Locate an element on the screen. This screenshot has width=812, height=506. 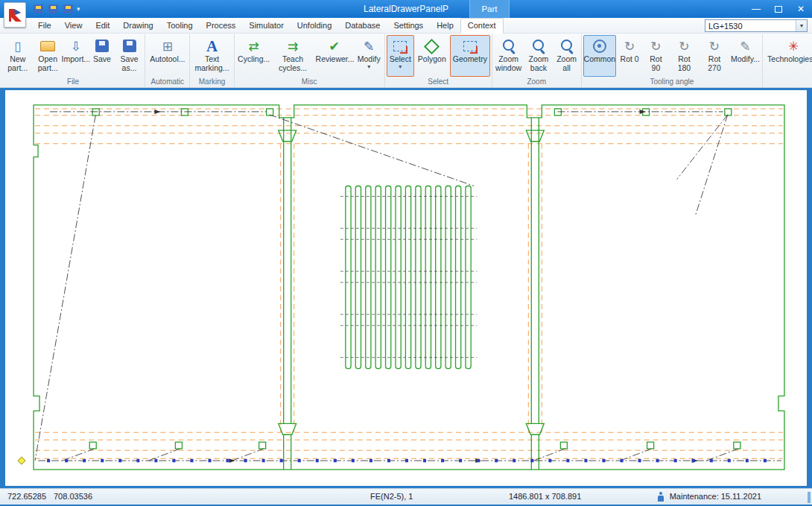
button-rot-180: ↻Rot 180 is located at coordinates (685, 56).